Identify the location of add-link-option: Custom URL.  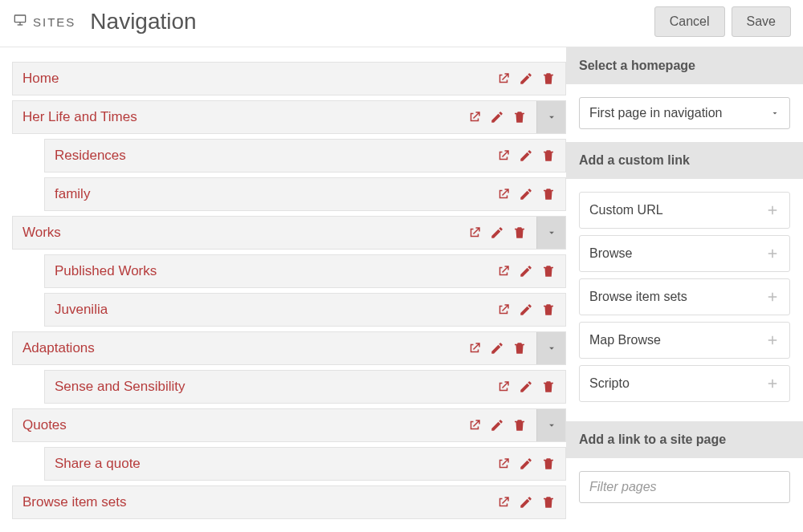
(684, 210).